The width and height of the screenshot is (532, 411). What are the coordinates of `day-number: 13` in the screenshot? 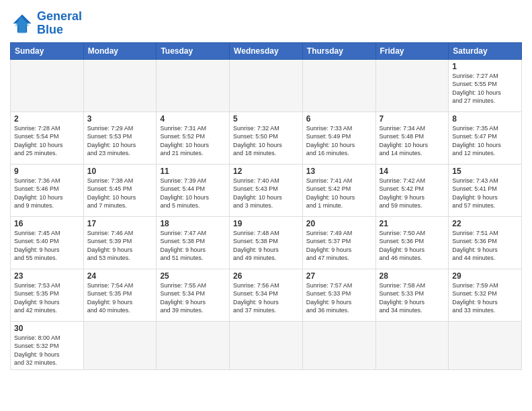 It's located at (339, 171).